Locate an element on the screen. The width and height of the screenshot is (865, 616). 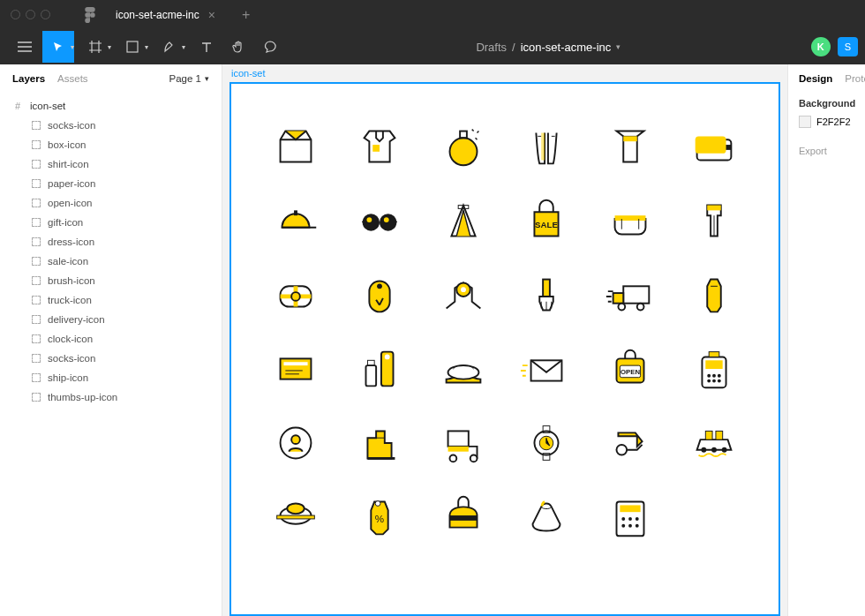
close-dot is located at coordinates (16, 14).